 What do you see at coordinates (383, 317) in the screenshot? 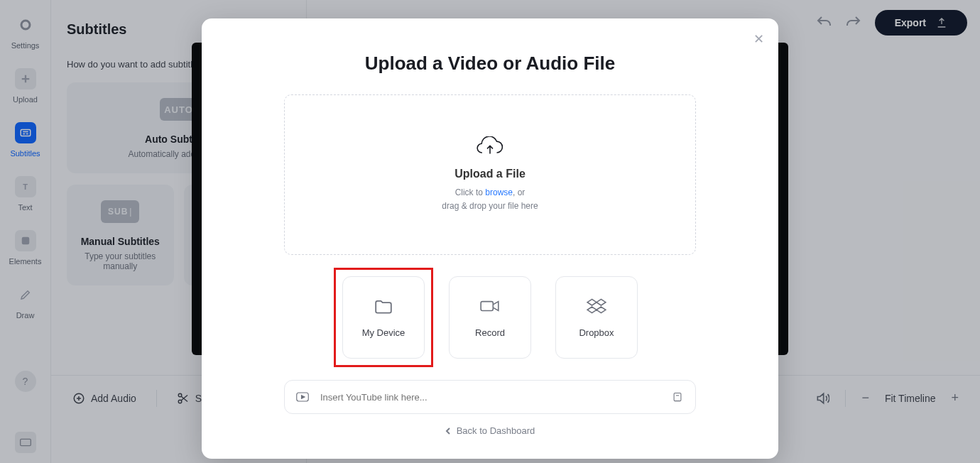
I see `highlight-box` at bounding box center [383, 317].